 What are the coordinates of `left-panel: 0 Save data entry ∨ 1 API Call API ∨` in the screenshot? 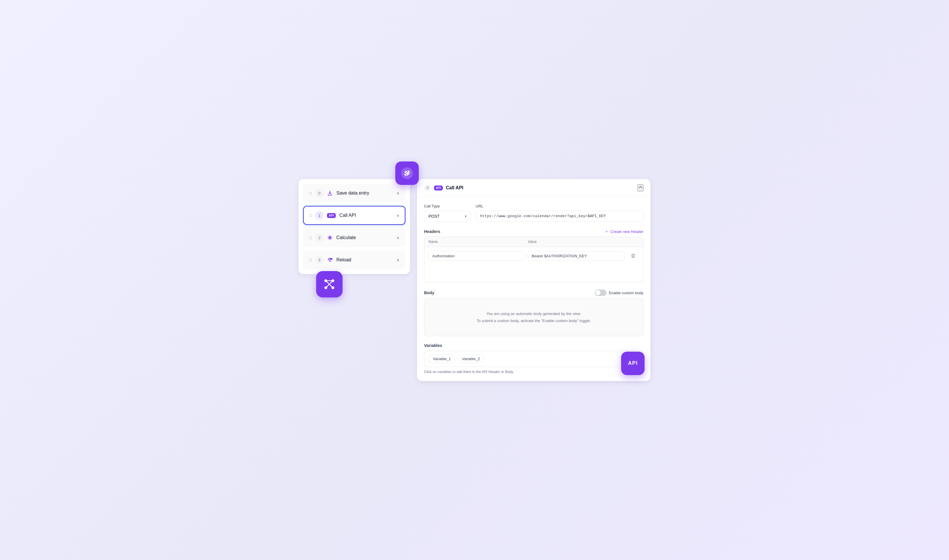 It's located at (354, 226).